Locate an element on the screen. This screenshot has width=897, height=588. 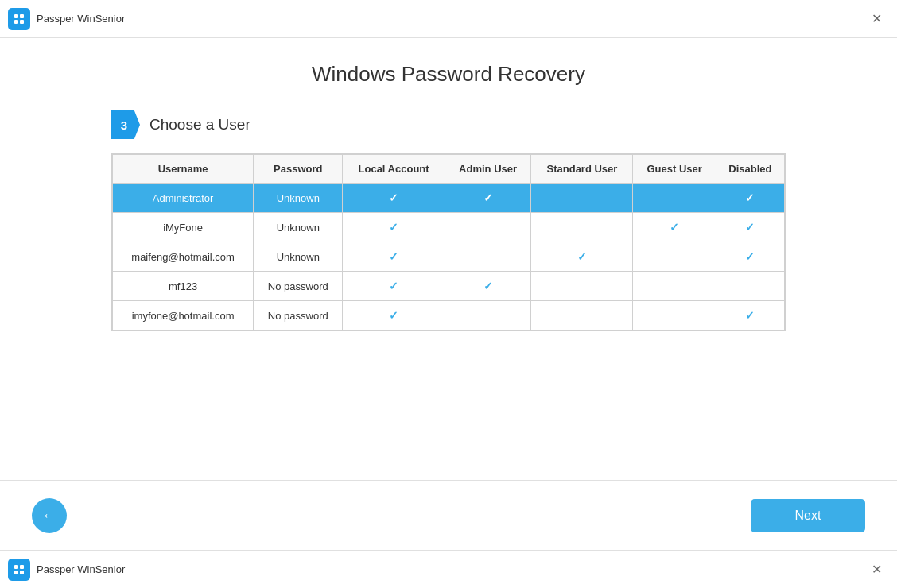
table-header: Username Password Local Account Admin Us… is located at coordinates (448, 169).